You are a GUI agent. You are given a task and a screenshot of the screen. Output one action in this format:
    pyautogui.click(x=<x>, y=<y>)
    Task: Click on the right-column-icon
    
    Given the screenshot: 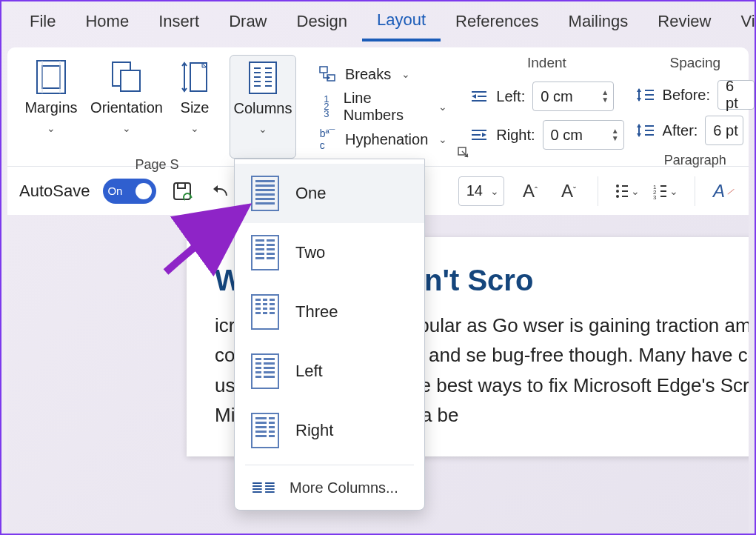 What is the action you would take?
    pyautogui.click(x=265, y=431)
    